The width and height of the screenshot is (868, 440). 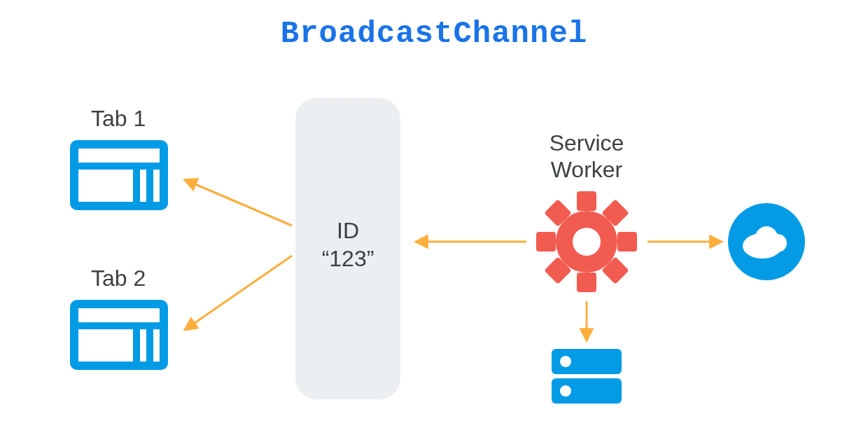 What do you see at coordinates (587, 376) in the screenshot?
I see `server-icon` at bounding box center [587, 376].